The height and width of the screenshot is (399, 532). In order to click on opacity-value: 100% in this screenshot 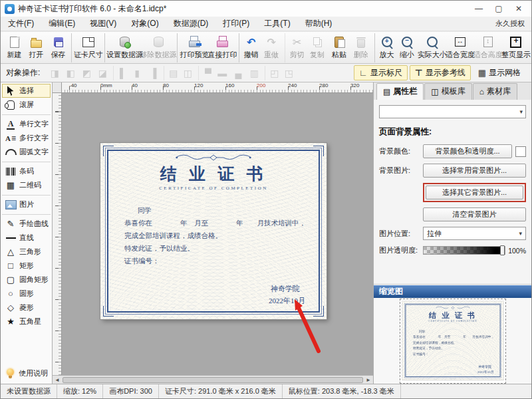, I will do `click(517, 251)`.